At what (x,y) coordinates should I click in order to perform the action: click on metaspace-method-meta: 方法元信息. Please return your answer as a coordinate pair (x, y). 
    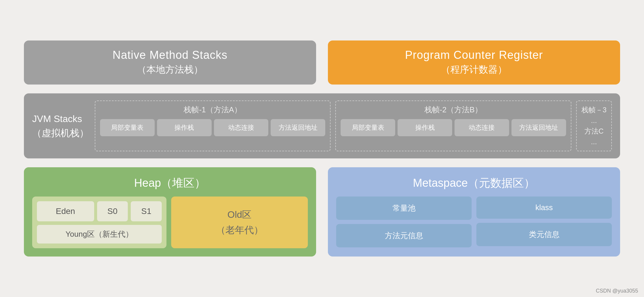
    Looking at the image, I should click on (404, 236).